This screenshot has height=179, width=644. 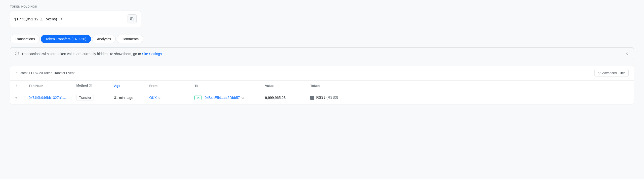 What do you see at coordinates (25, 39) in the screenshot?
I see `tab-transactions: Transactions` at bounding box center [25, 39].